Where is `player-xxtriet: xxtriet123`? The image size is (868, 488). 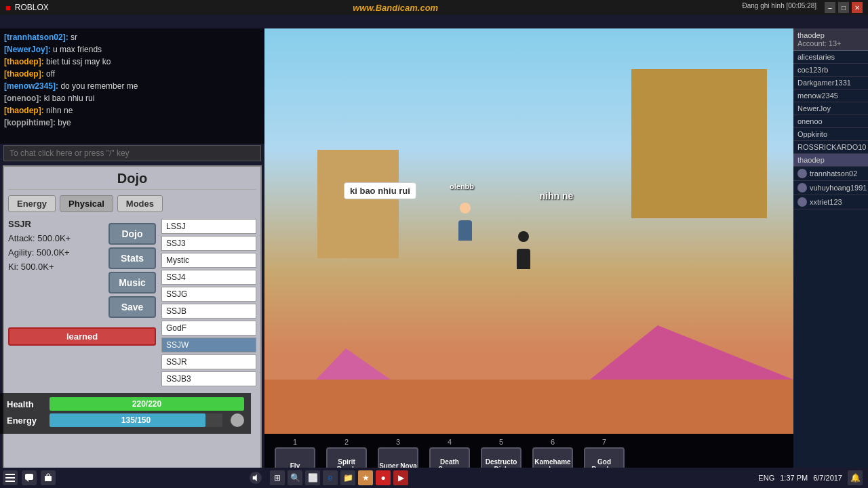 player-xxtriet: xxtriet123 is located at coordinates (831, 202).